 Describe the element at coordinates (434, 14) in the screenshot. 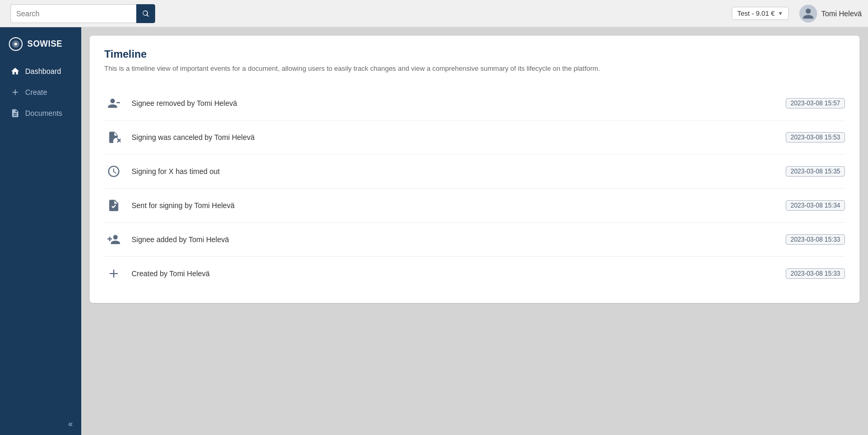

I see `header: Test - 9.01 € ▼ Tomi Helevä` at that location.